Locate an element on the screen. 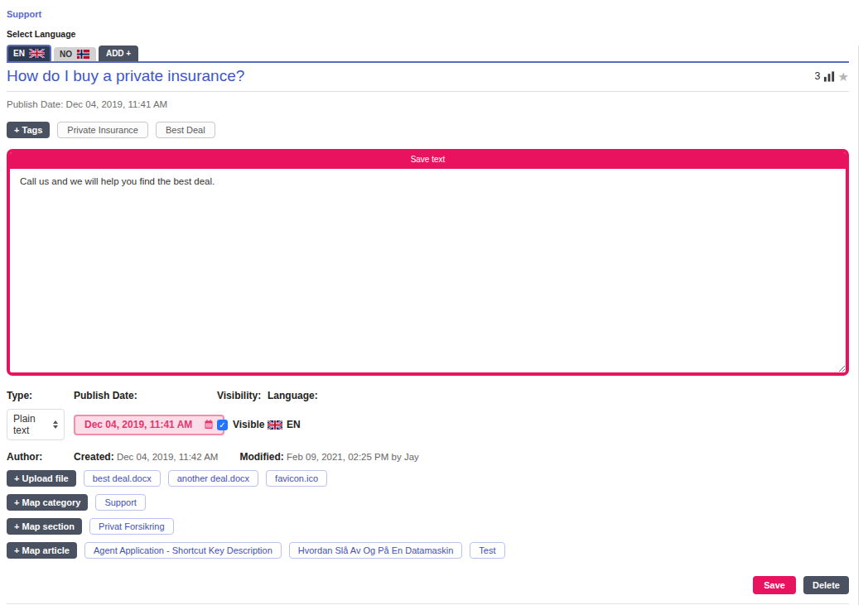  tab-language-no: NO is located at coordinates (75, 55).